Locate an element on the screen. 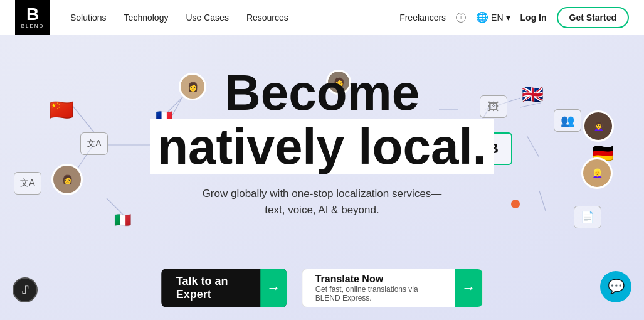 Image resolution: width=644 pixels, height=320 pixels. nav-use-cases: Use Cases is located at coordinates (207, 18).